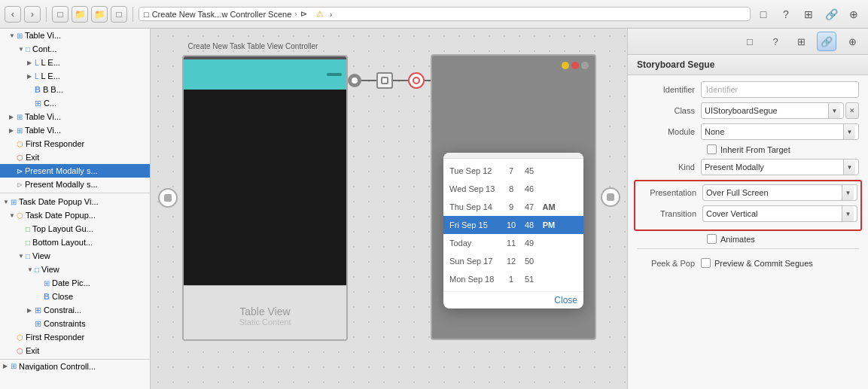  Describe the element at coordinates (31, 269) in the screenshot. I see `nav-triangle-v2` at that location.